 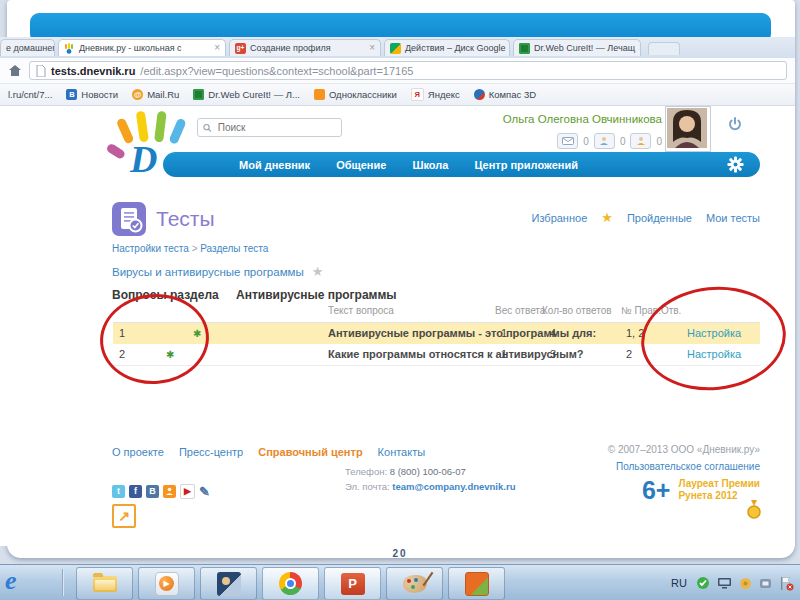 What do you see at coordinates (436, 336) in the screenshot?
I see `questions-table: Текст вопроса Вес ответа Кол-во ответов …` at bounding box center [436, 336].